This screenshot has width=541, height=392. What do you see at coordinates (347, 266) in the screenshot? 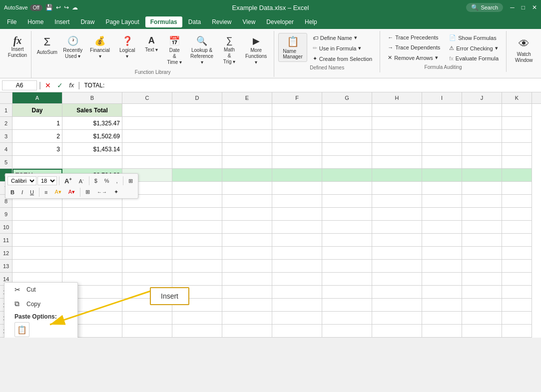
I see `cell-g13` at bounding box center [347, 266].